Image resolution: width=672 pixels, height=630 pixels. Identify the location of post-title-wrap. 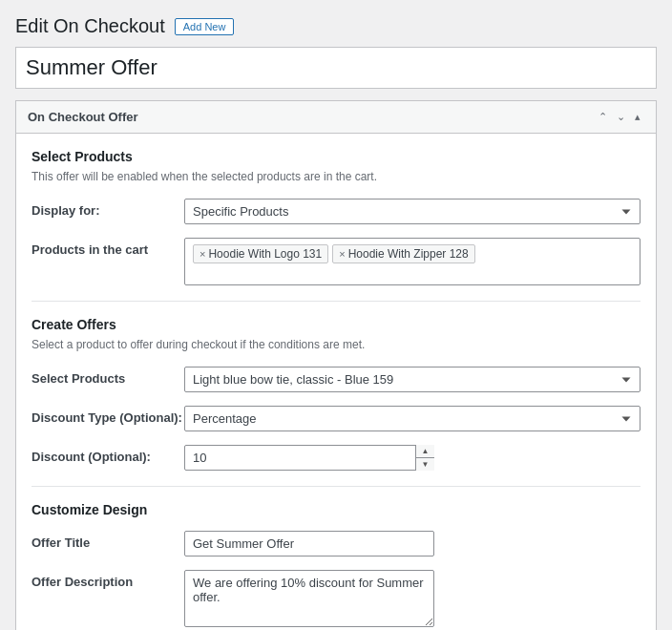
(336, 68).